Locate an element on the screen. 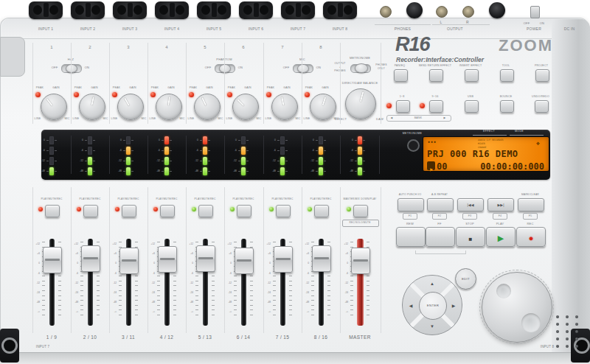 The width and height of the screenshot is (590, 364). phones-knob is located at coordinates (414, 10).